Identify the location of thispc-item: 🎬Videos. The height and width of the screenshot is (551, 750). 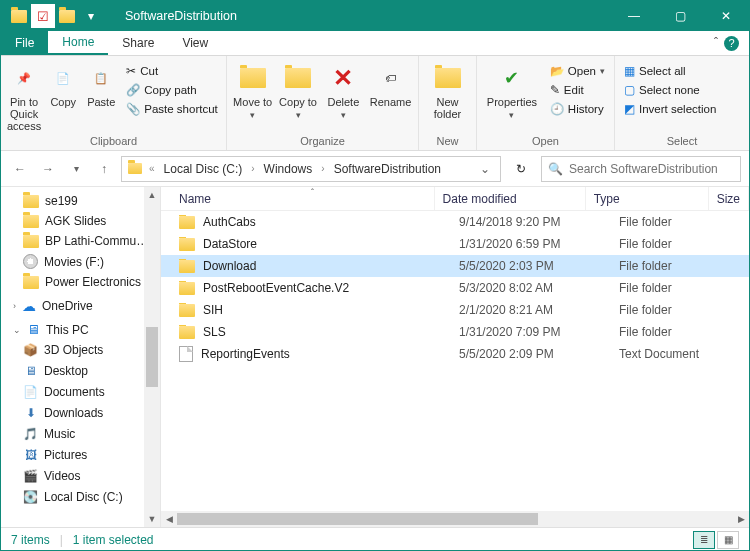
(80, 476).